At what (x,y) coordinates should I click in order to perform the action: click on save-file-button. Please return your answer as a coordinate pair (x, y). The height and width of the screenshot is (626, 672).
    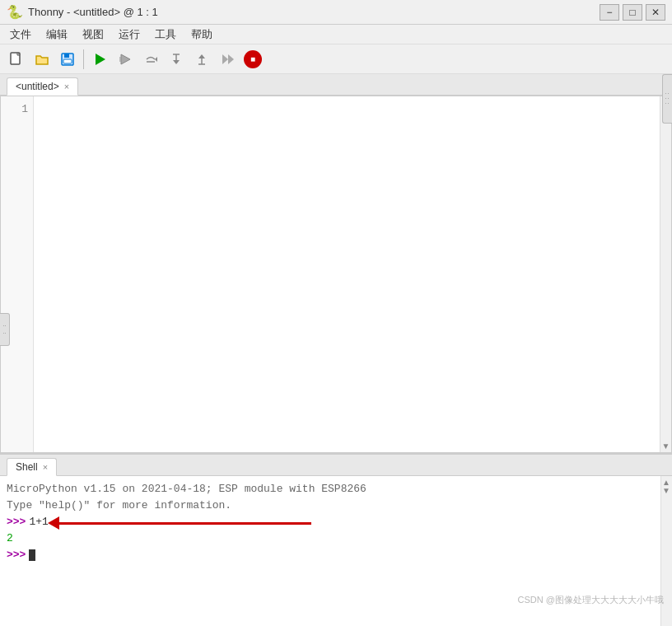
    Looking at the image, I should click on (68, 59).